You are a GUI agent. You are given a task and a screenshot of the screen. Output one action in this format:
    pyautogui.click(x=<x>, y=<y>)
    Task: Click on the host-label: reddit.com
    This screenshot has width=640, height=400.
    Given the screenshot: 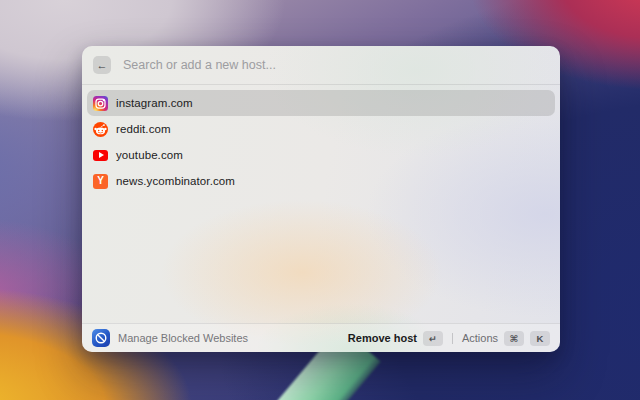 What is the action you would take?
    pyautogui.click(x=144, y=129)
    